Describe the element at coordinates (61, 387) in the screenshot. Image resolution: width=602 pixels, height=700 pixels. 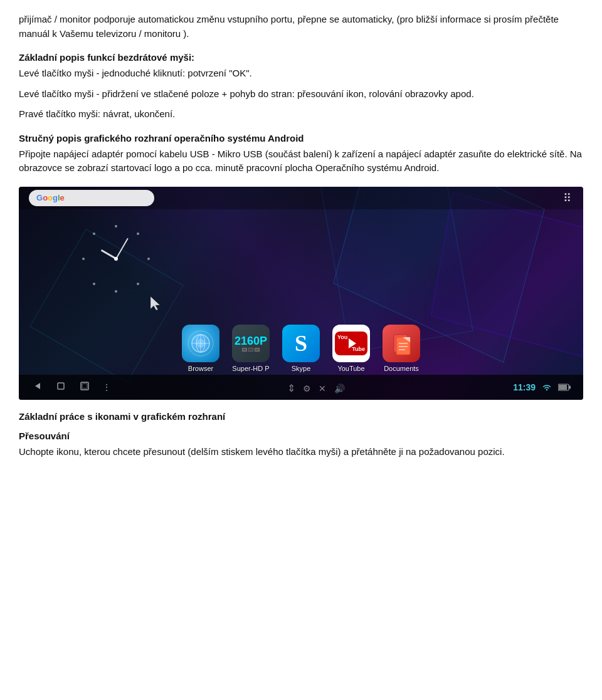
I see `nav-home-button` at that location.